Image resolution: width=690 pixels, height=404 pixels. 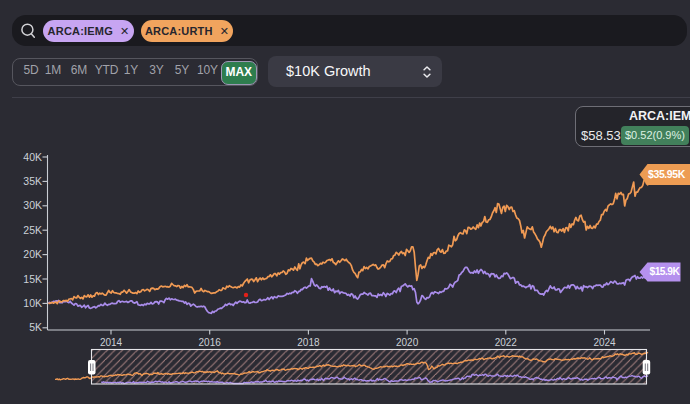 What do you see at coordinates (210, 342) in the screenshot?
I see `svg-text: 2016` at bounding box center [210, 342].